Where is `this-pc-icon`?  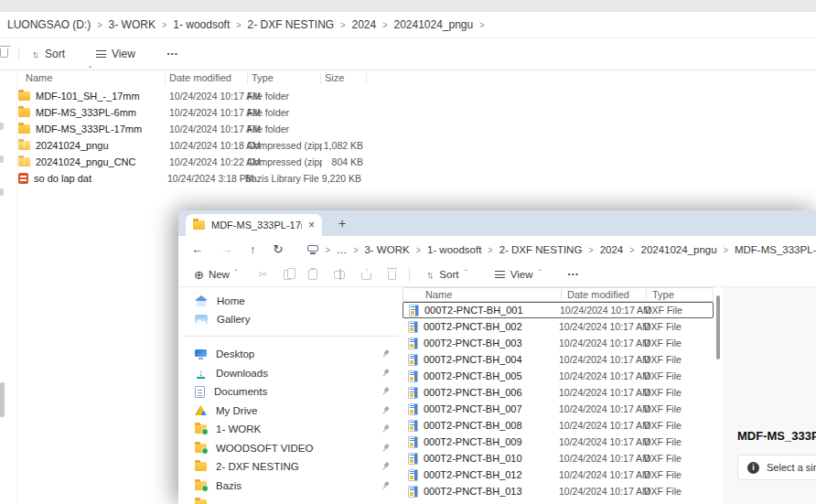
this-pc-icon is located at coordinates (313, 250).